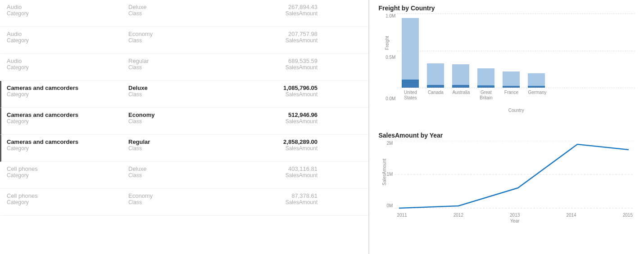 The width and height of the screenshot is (644, 254). Describe the element at coordinates (272, 118) in the screenshot. I see `col-value: 512,946.96 SalesAmount` at that location.